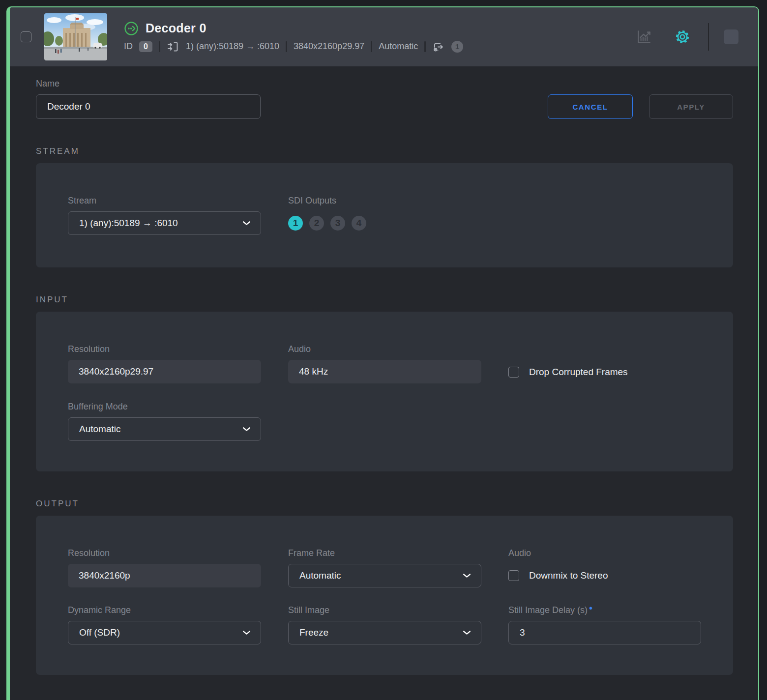  Describe the element at coordinates (164, 421) in the screenshot. I see `buffering-mode-group: Buffering Mode Automatic` at that location.